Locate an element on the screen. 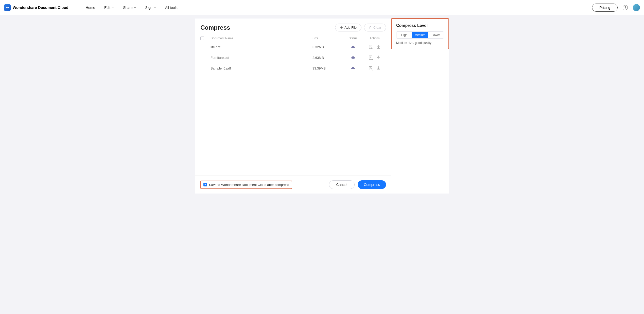 The height and width of the screenshot is (314, 644). nav-share: Share is located at coordinates (129, 8).